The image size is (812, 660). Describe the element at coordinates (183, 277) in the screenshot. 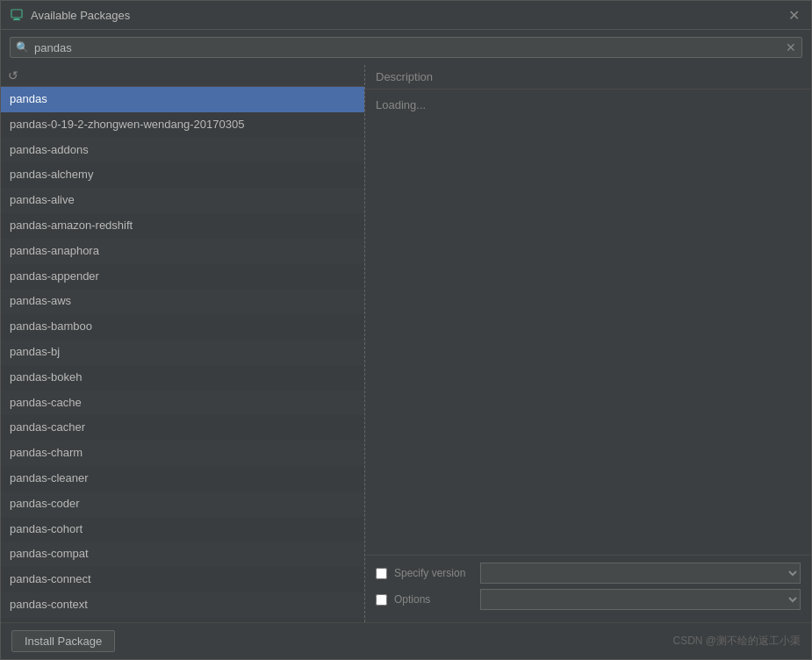

I see `list-item: pandas-appender` at that location.